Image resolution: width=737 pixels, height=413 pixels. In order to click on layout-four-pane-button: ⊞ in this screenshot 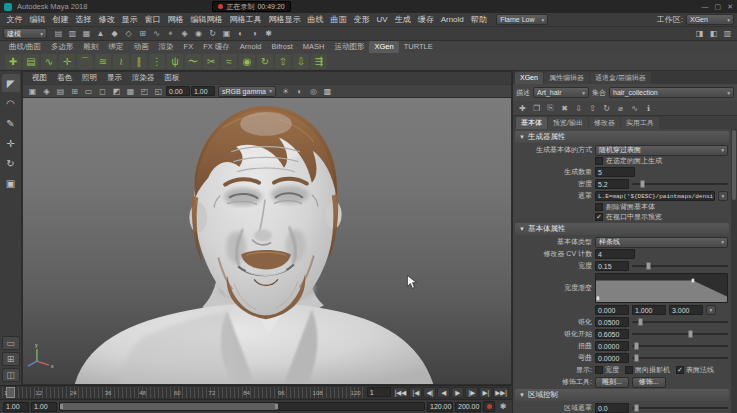, I will do `click(11, 359)`.